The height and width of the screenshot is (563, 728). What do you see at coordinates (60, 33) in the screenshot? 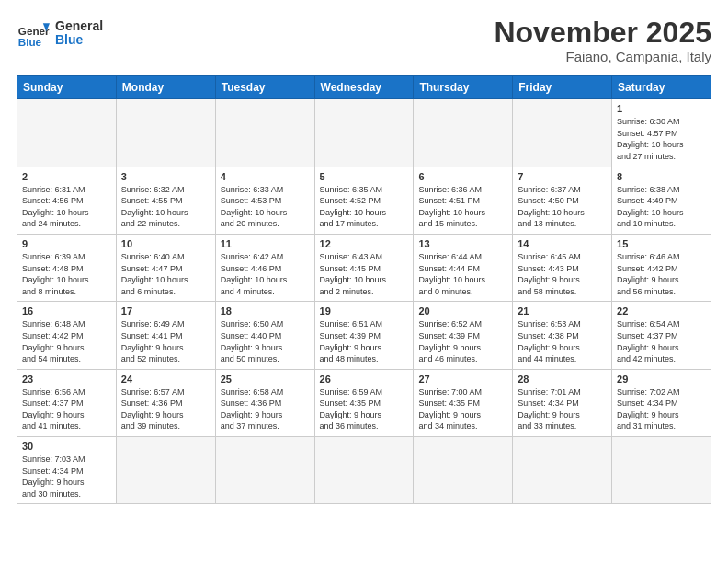
I see `logo: General Blue General Blue` at bounding box center [60, 33].